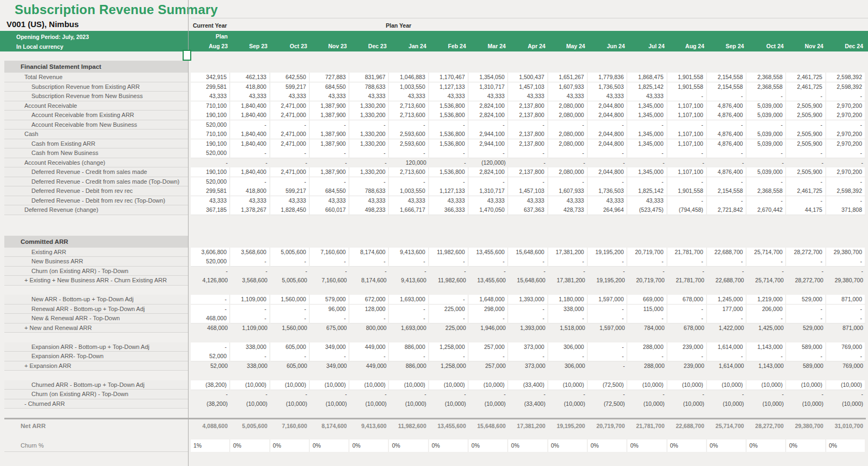 Image resolution: width=868 pixels, height=466 pixels. Describe the element at coordinates (727, 309) in the screenshot. I see `table-cell: 177,000` at that location.